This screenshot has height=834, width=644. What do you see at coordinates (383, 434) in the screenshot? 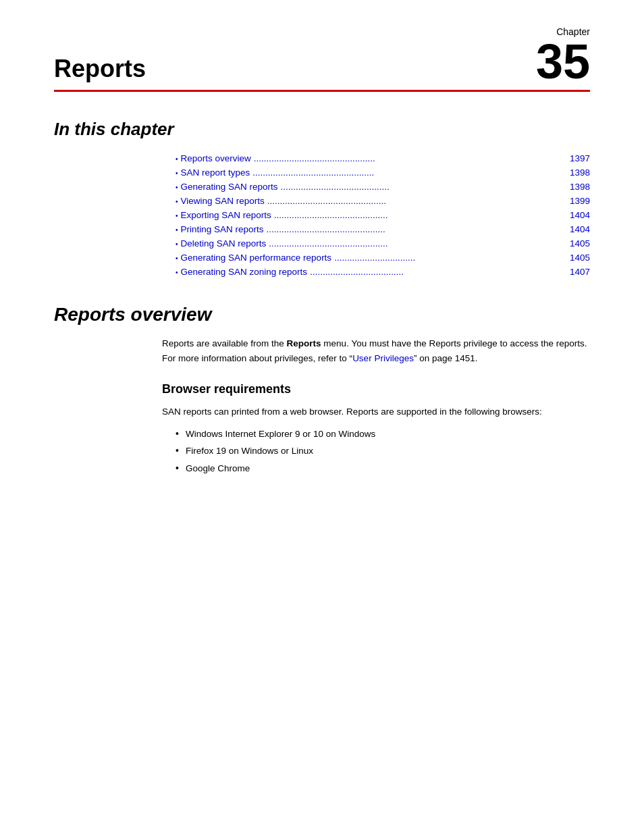
I see `browser-list-item: Windows Internet Explorer 9 or 10 on Win…` at bounding box center [383, 434].